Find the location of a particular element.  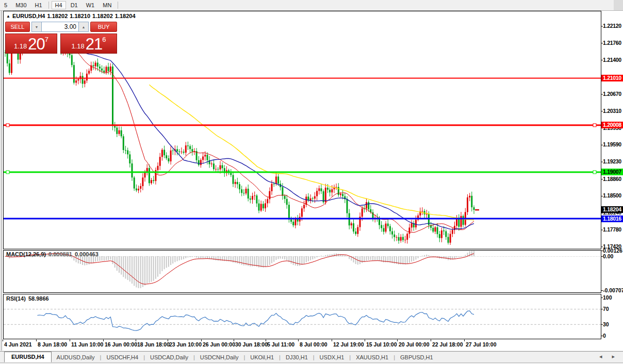

volume-stepper: ▼ 3.00 ▲ is located at coordinates (60, 27).